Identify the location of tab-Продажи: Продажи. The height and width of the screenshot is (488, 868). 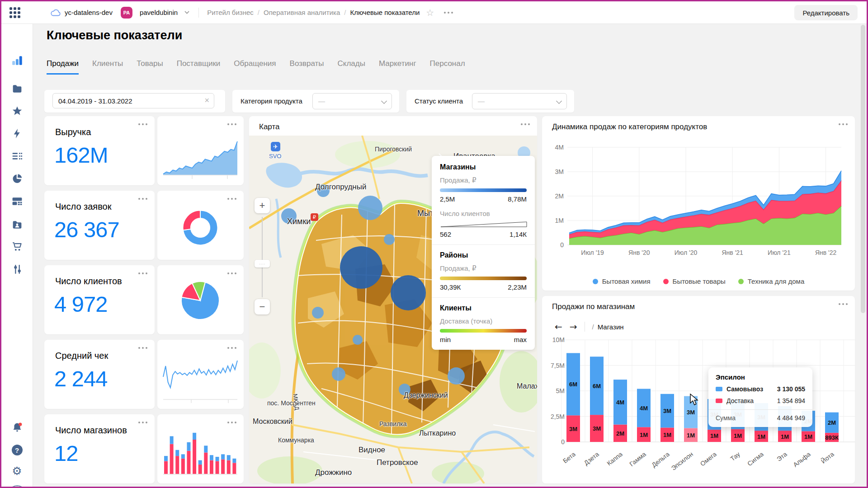
(62, 67).